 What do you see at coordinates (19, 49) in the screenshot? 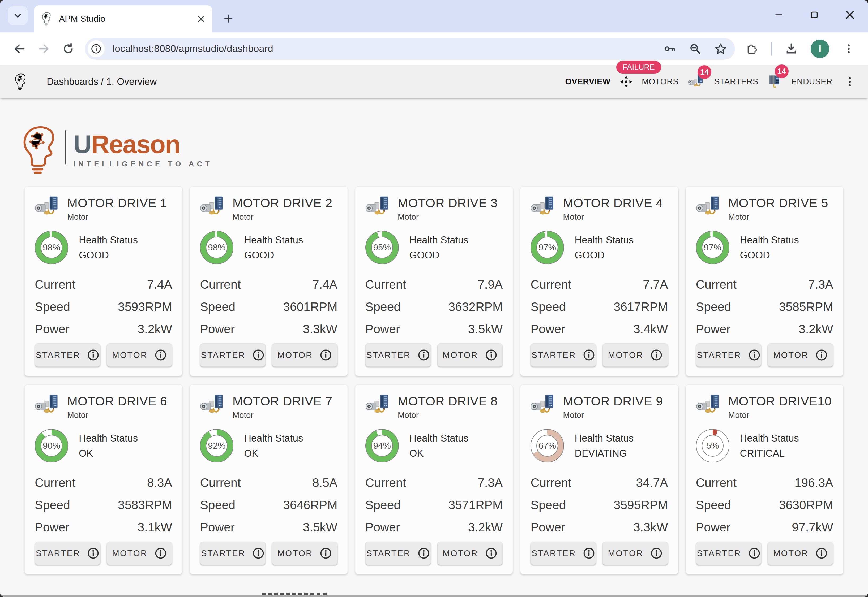
I see `back-button` at bounding box center [19, 49].